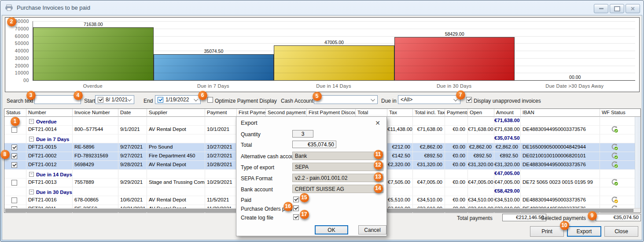 The height and width of the screenshot is (242, 644). What do you see at coordinates (429, 130) in the screenshot?
I see `cell-total_incl: €71,638.00` at bounding box center [429, 130].